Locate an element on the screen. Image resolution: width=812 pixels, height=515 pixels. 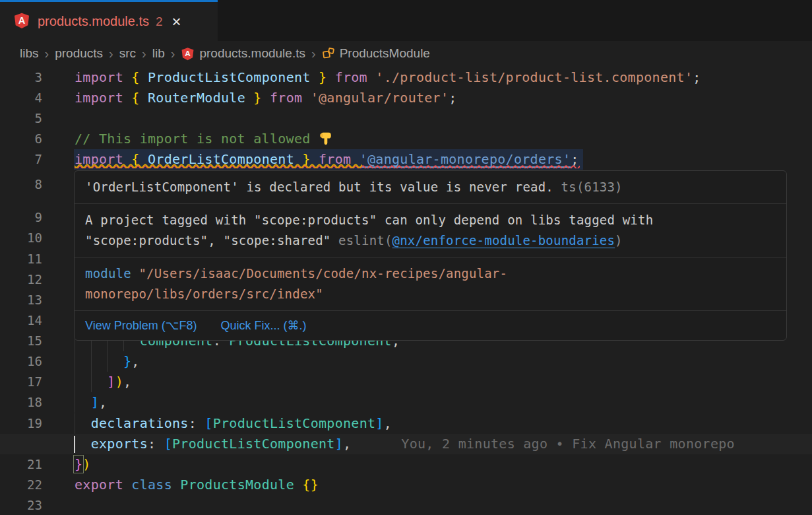
line-number-9: 9 is located at coordinates (21, 218).